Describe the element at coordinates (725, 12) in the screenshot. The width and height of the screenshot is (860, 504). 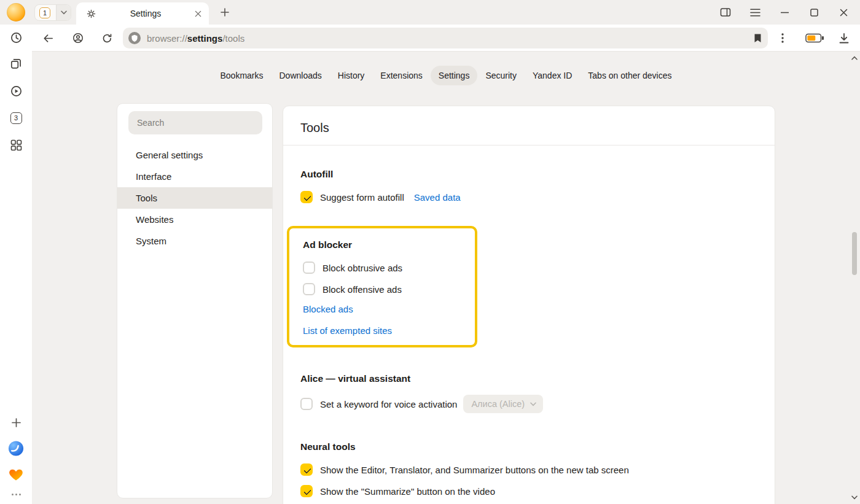
I see `side-panels-icon` at that location.